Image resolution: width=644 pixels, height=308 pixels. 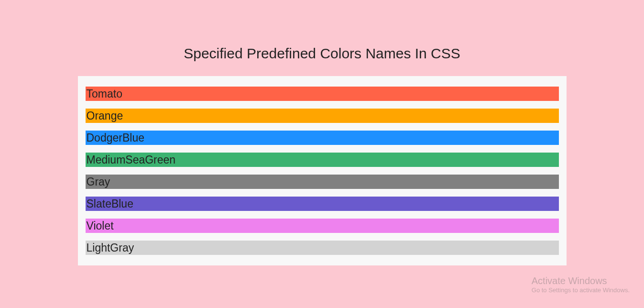 What do you see at coordinates (322, 248) in the screenshot?
I see `color-bar: LightGray` at bounding box center [322, 248].